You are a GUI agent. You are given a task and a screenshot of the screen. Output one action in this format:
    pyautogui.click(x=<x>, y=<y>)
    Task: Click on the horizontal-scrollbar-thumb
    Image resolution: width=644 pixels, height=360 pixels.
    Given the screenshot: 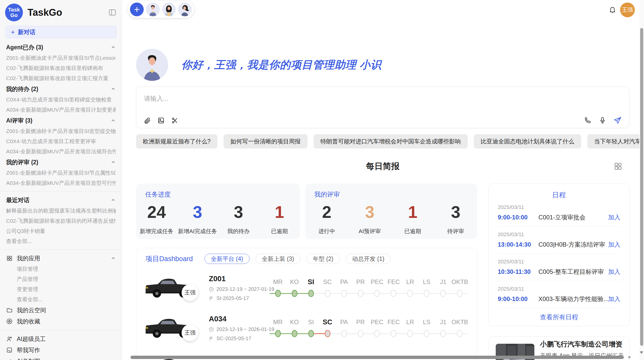 What is the action you would take?
    pyautogui.click(x=377, y=357)
    